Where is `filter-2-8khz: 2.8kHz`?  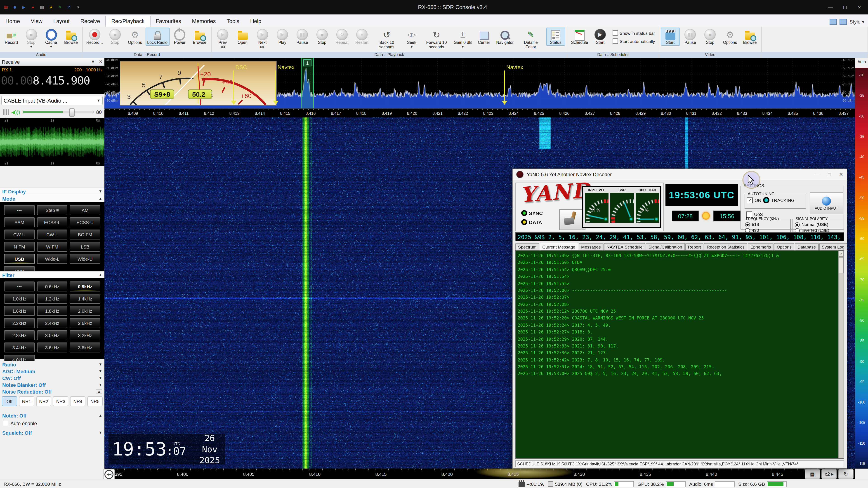 filter-2-8khz: 2.8kHz is located at coordinates (20, 335).